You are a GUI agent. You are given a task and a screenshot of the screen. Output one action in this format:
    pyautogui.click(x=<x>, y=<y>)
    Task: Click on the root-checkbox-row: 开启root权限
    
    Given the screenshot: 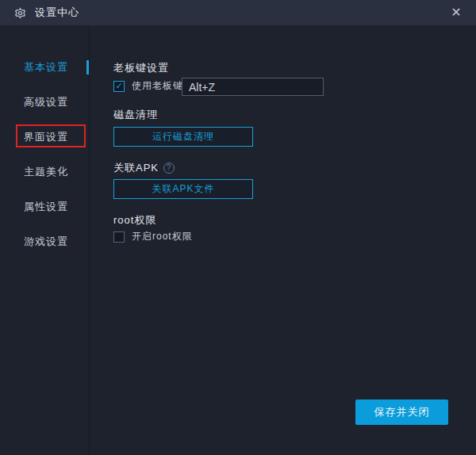 What is the action you would take?
    pyautogui.click(x=153, y=236)
    